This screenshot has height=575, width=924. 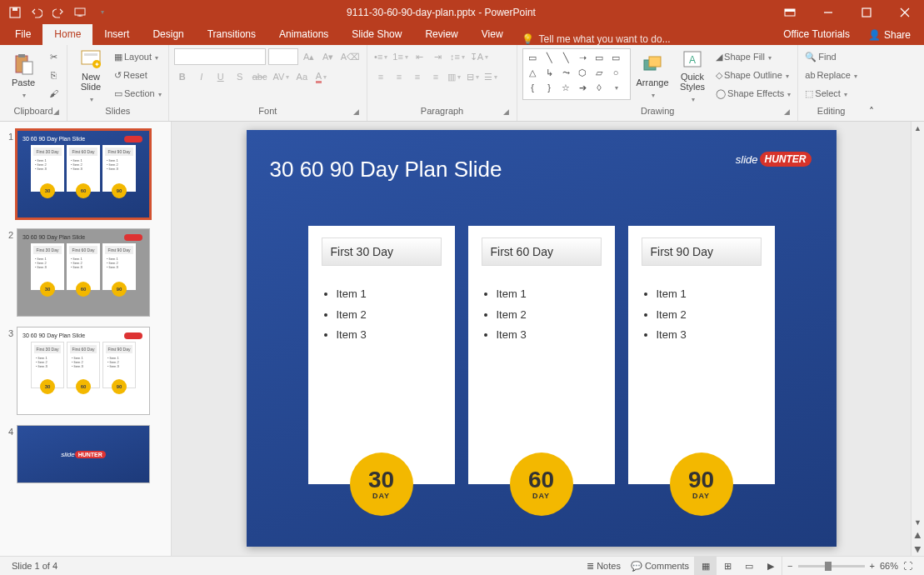 What do you see at coordinates (918, 522) in the screenshot?
I see `scroll-down-icon: ▼` at bounding box center [918, 522].